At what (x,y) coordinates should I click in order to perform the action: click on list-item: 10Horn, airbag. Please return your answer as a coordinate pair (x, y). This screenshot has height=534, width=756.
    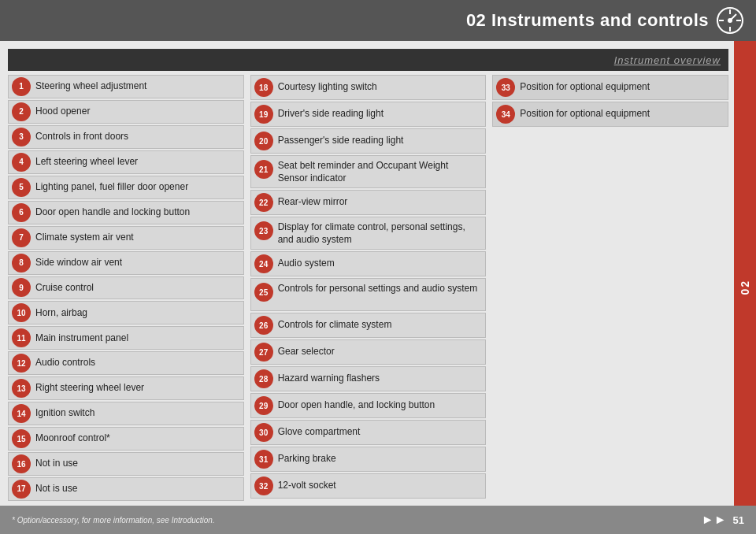
    Looking at the image, I should click on (126, 313).